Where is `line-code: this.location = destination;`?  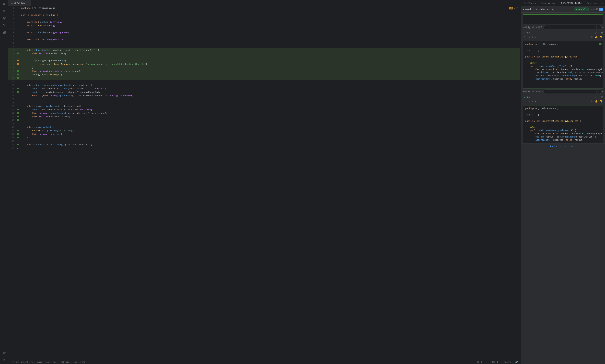 line-code: this.location = destination; is located at coordinates (270, 117).